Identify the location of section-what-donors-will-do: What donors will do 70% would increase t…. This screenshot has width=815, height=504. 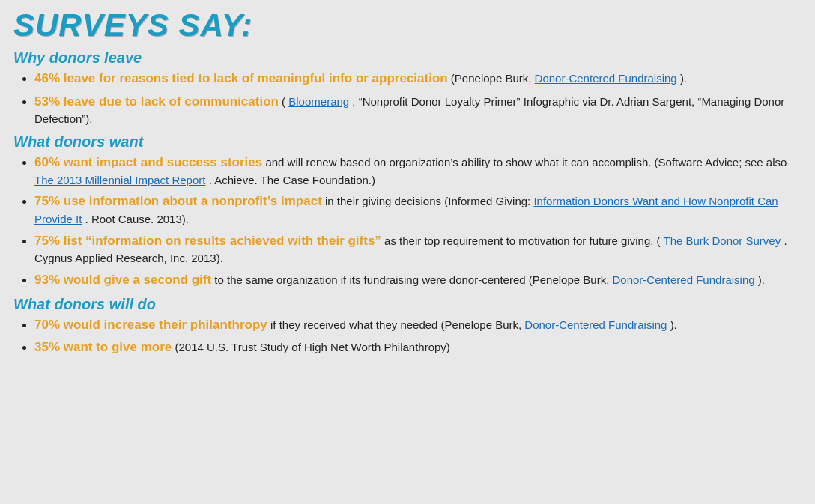
(408, 327).